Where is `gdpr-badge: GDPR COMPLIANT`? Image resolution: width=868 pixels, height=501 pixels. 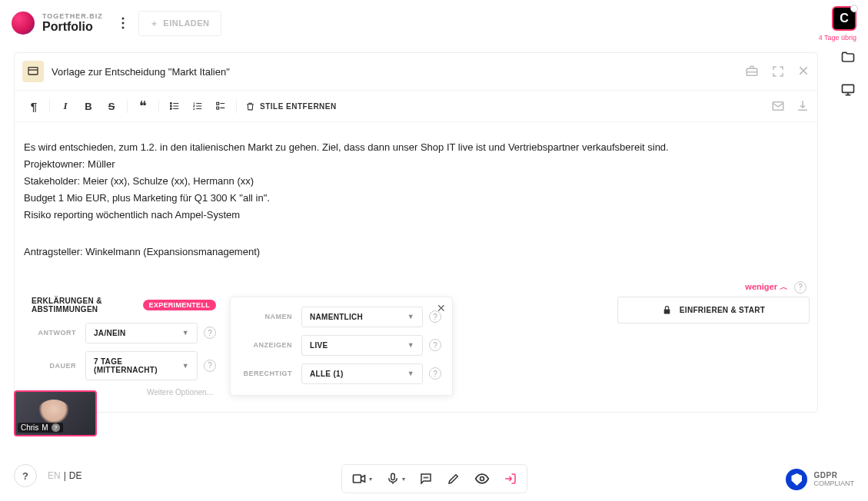
gdpr-badge: GDPR COMPLIANT is located at coordinates (820, 479).